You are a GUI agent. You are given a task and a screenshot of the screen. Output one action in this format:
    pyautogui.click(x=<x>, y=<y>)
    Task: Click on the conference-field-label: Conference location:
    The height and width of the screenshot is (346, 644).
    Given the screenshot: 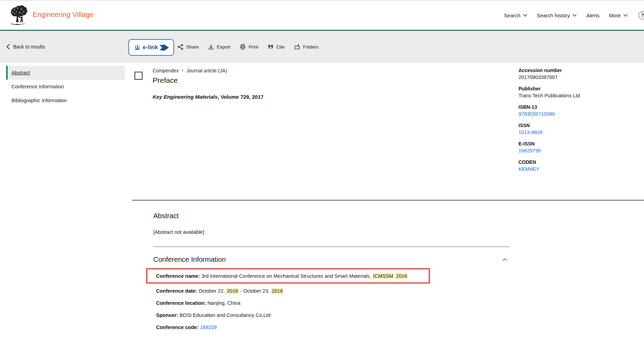 What is the action you would take?
    pyautogui.click(x=181, y=303)
    